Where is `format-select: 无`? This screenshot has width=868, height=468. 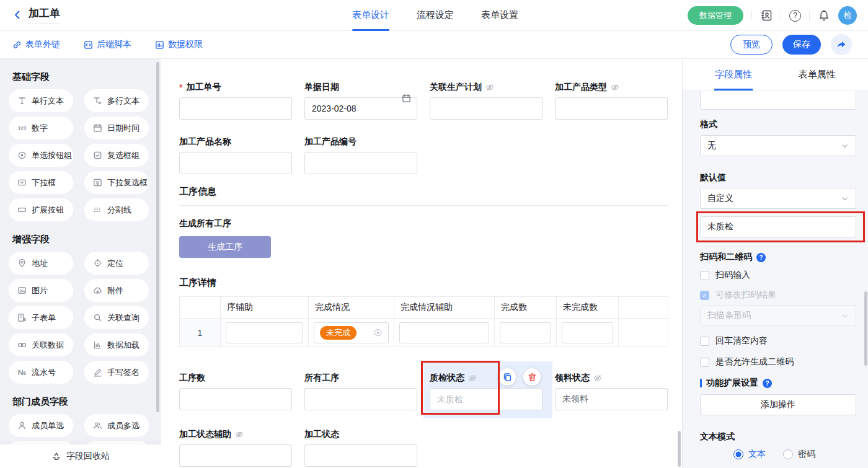
format-select: 无 is located at coordinates (778, 146).